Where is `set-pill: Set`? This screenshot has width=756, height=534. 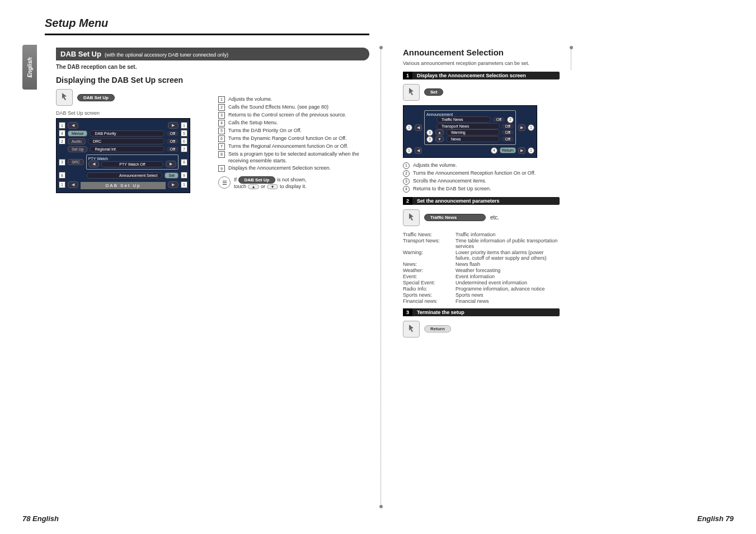
set-pill: Set is located at coordinates (434, 92).